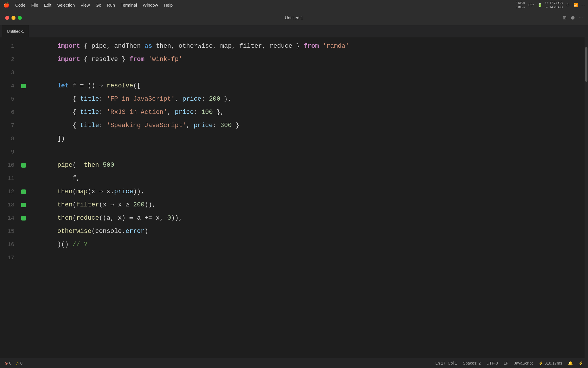  What do you see at coordinates (14, 363) in the screenshot?
I see `statusbar-left: ⊗ 0 △ 0` at bounding box center [14, 363].